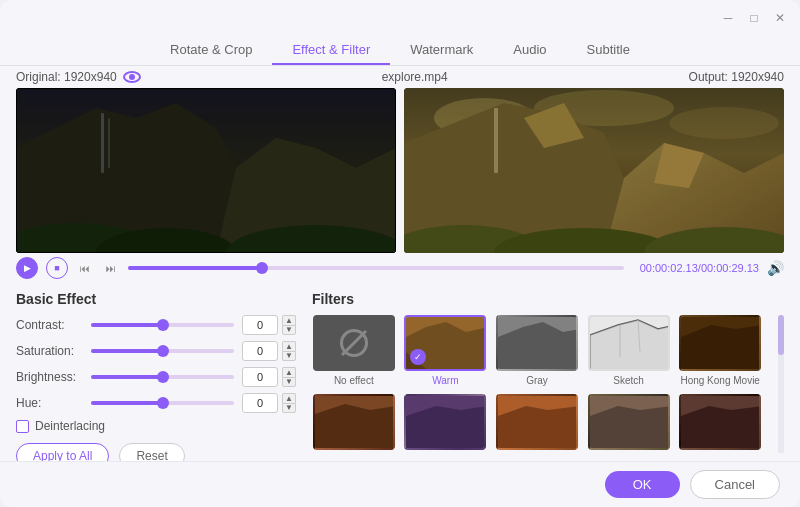 The width and height of the screenshot is (800, 507). I want to click on contrast-up: ▲, so click(289, 320).